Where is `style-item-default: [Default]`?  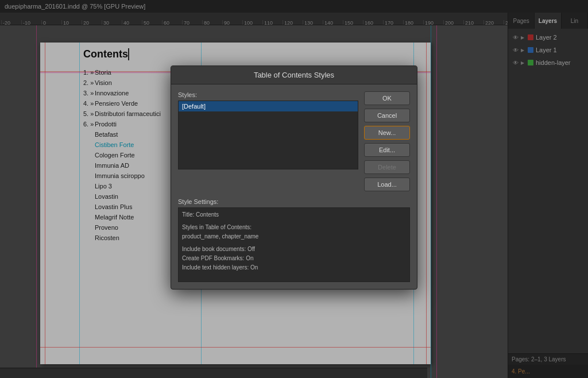 style-item-default: [Default] is located at coordinates (268, 106).